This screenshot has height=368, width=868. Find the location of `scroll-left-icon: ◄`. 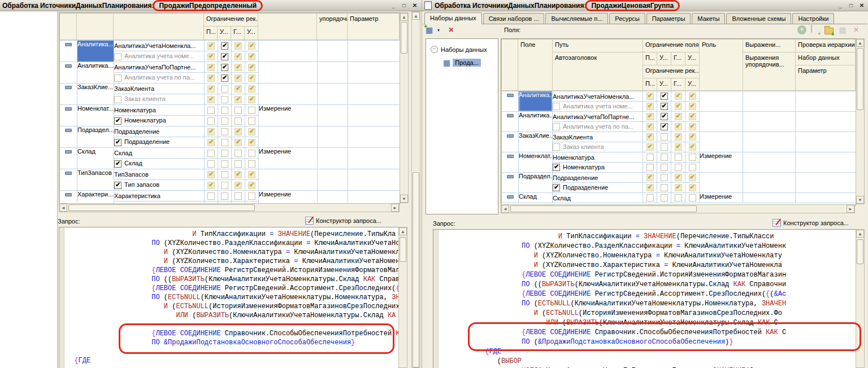

scroll-left-icon: ◄ is located at coordinates (505, 209).